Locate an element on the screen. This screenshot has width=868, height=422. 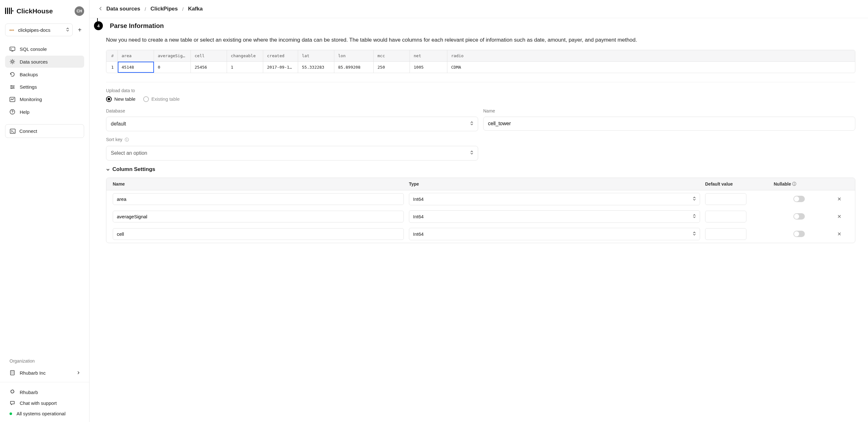
sidebar-item-label: Settings is located at coordinates (28, 87).